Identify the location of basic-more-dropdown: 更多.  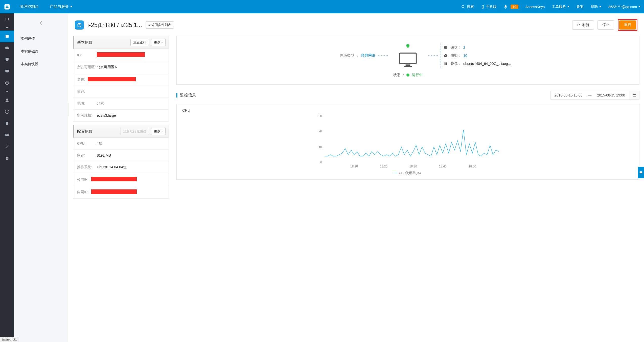
(158, 42).